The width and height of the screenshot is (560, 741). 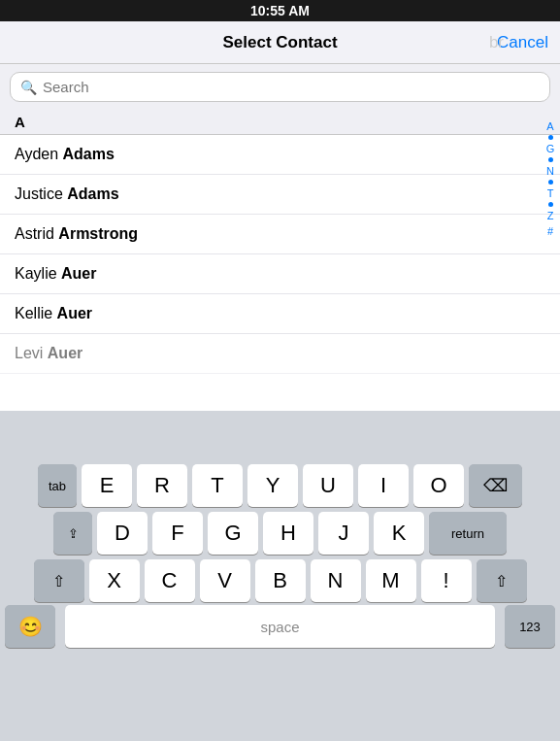 What do you see at coordinates (57, 486) in the screenshot?
I see `key-tab: tab` at bounding box center [57, 486].